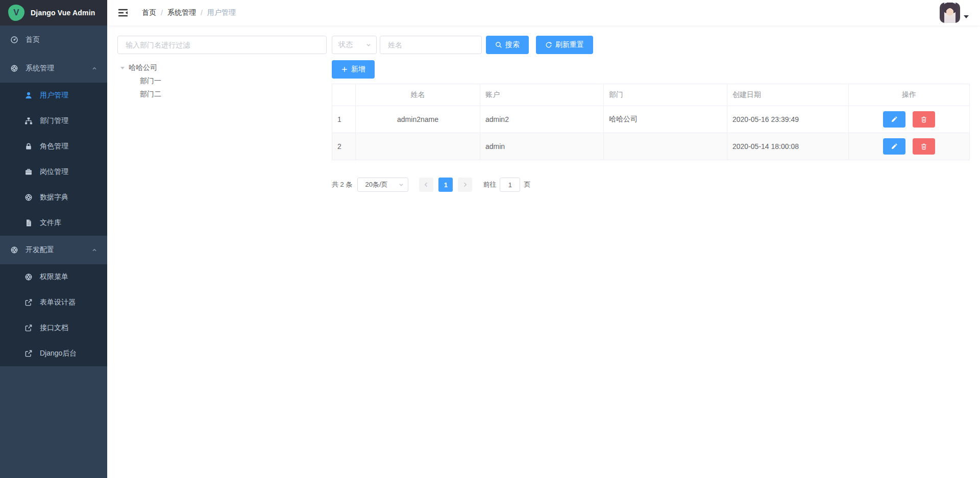 Image resolution: width=980 pixels, height=478 pixels. I want to click on goto-unit: 页, so click(527, 185).